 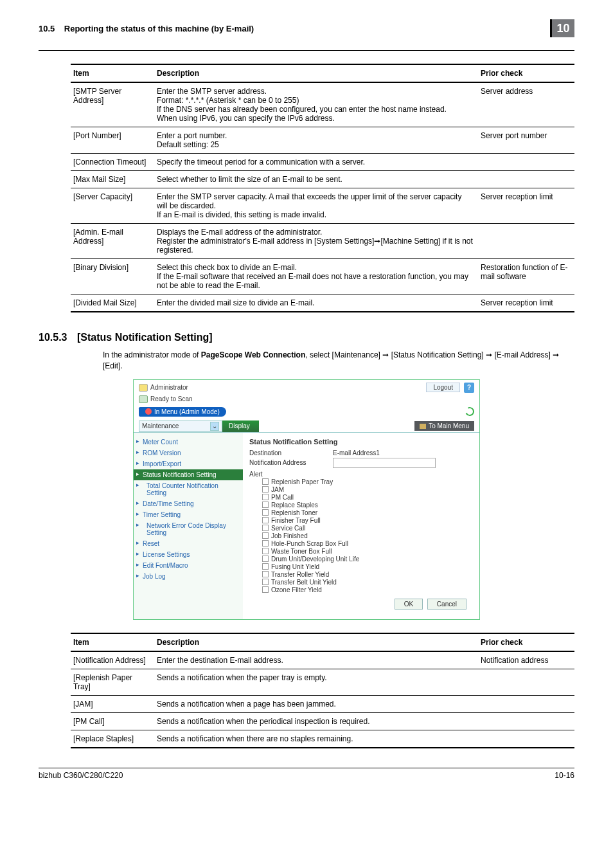 I want to click on help-icon: ?, so click(x=469, y=388).